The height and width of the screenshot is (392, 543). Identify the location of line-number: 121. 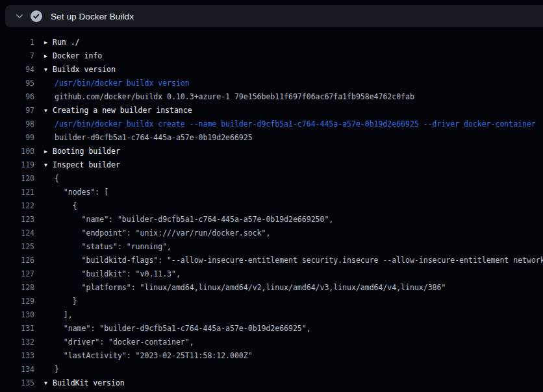
(17, 192).